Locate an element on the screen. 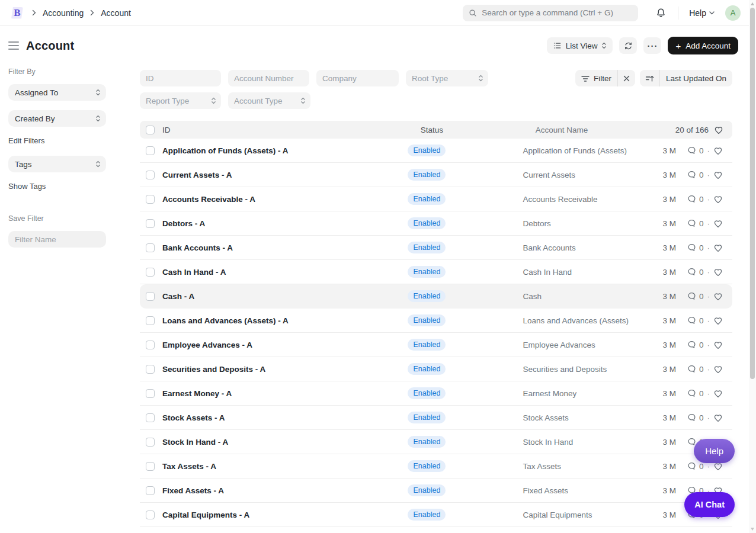  row-id: Loans and Advances (Assets) - A is located at coordinates (285, 321).